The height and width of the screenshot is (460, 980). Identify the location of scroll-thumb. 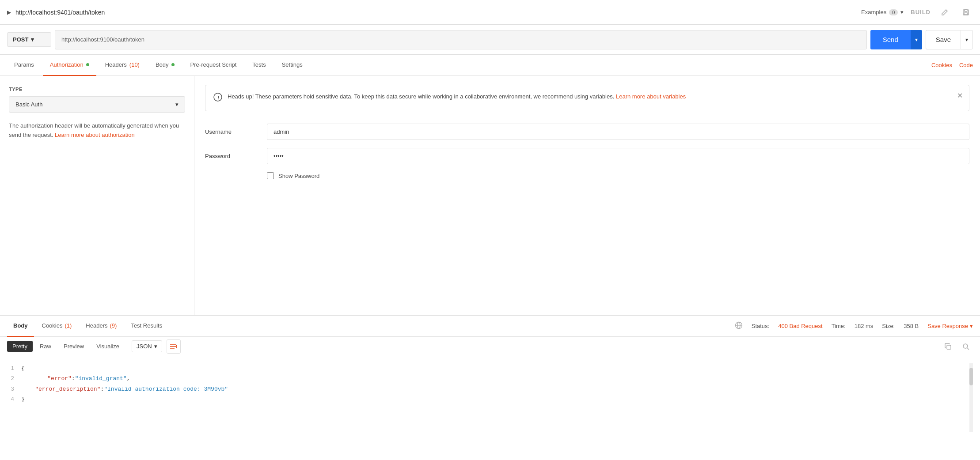
(971, 377).